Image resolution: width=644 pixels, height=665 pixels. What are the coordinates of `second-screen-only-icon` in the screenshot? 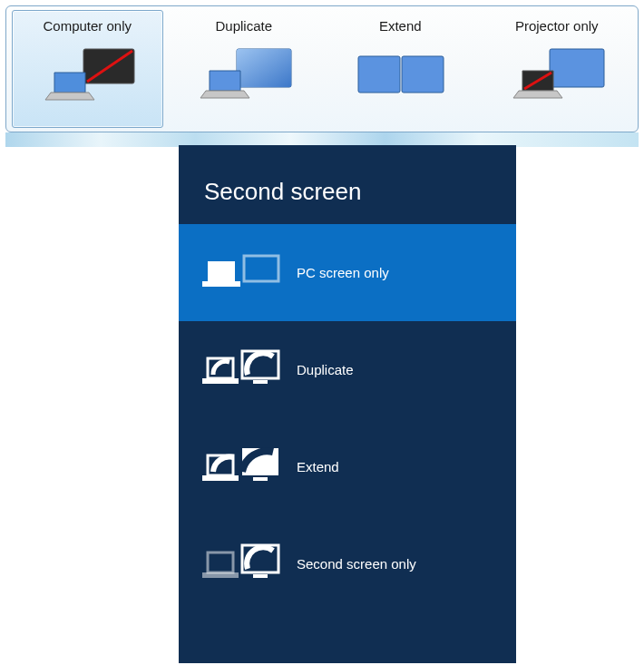 It's located at (241, 564).